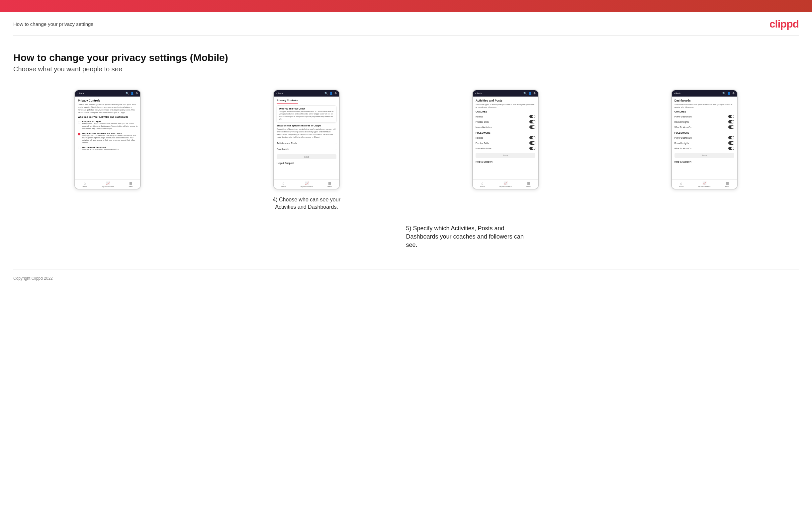 The image size is (812, 507). Describe the element at coordinates (505, 133) in the screenshot. I see `followers-label-3: FOLLOWERS` at that location.